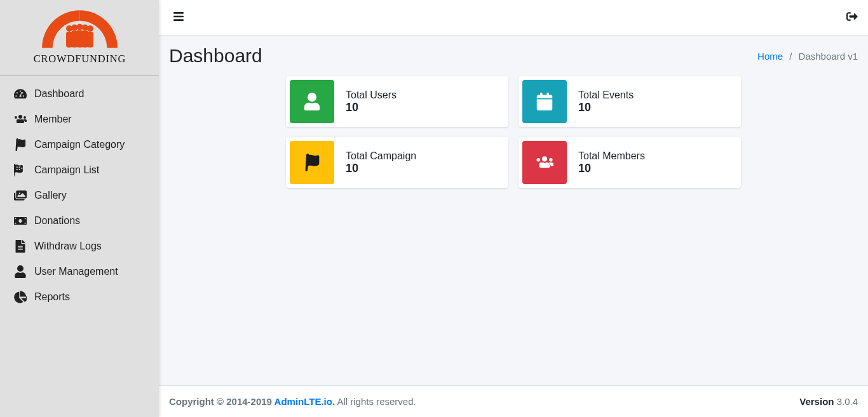 This screenshot has width=868, height=417. Describe the element at coordinates (513, 56) in the screenshot. I see `content-header: Dashboard Home / Dashboard v1` at that location.